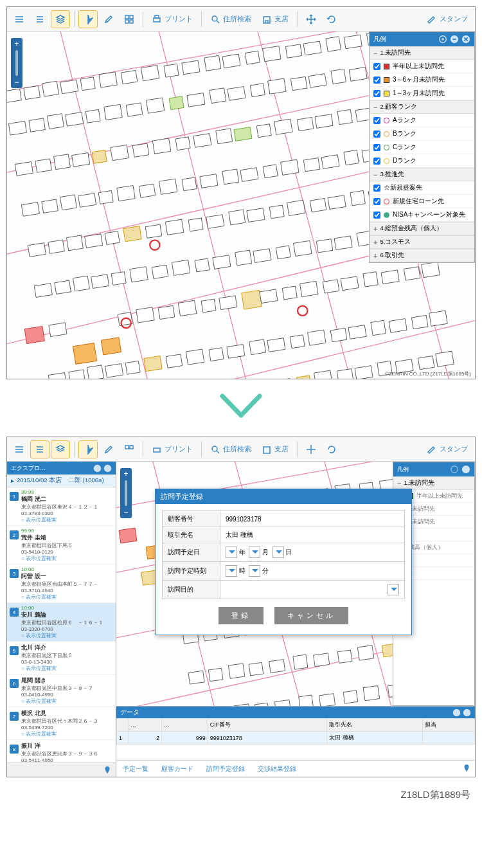 The width and height of the screenshot is (482, 868). Describe the element at coordinates (422, 242) in the screenshot. I see `legend-section-5: +5.コスモス` at that location.